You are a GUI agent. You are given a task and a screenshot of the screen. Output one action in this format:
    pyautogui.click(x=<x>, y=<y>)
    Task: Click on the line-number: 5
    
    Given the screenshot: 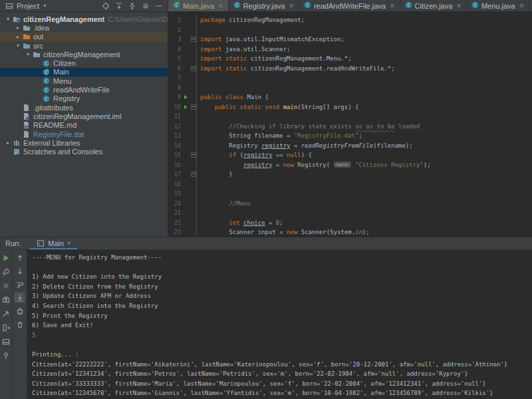 What is the action you would take?
    pyautogui.click(x=174, y=59)
    